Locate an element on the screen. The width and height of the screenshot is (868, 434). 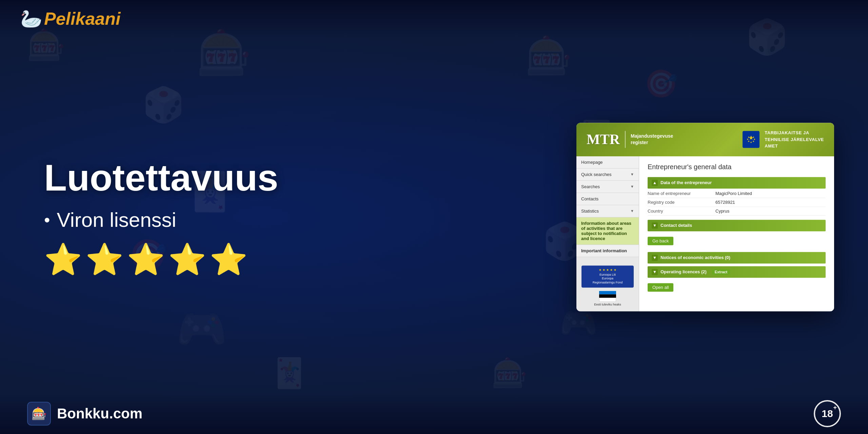
footer-site-name: Bonkku.com is located at coordinates (100, 414).